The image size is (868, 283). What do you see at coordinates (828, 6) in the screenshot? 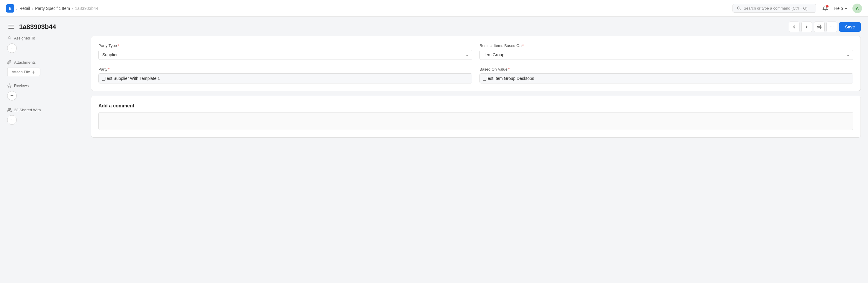
I see `notification-dot` at bounding box center [828, 6].